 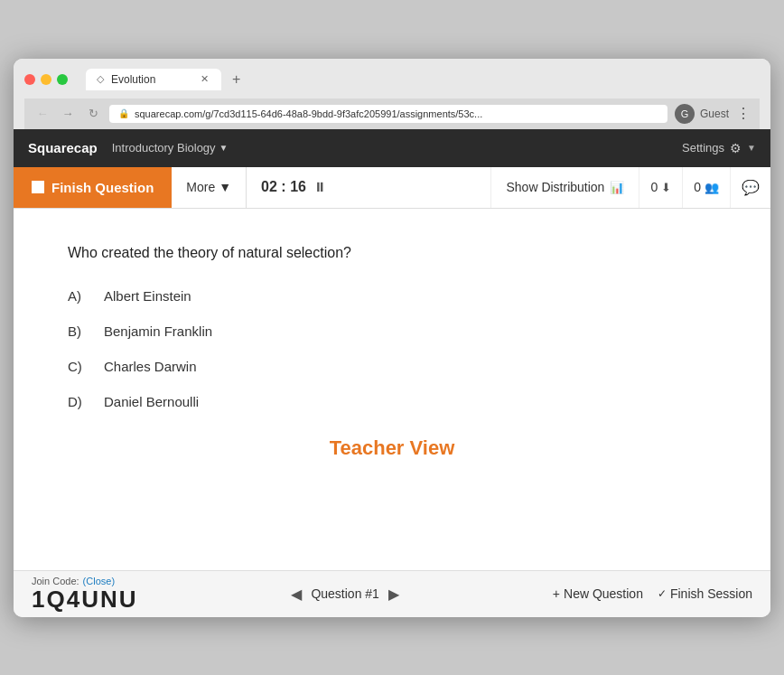 What do you see at coordinates (712, 188) in the screenshot?
I see `students-icon: 👥` at bounding box center [712, 188].